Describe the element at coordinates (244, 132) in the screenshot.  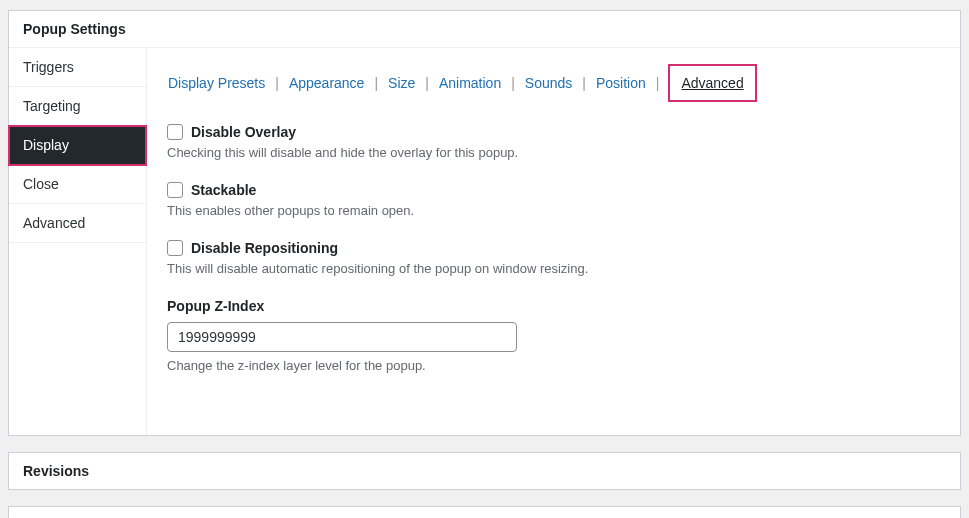
I see `disable-overlay-label: Disable Overlay` at that location.